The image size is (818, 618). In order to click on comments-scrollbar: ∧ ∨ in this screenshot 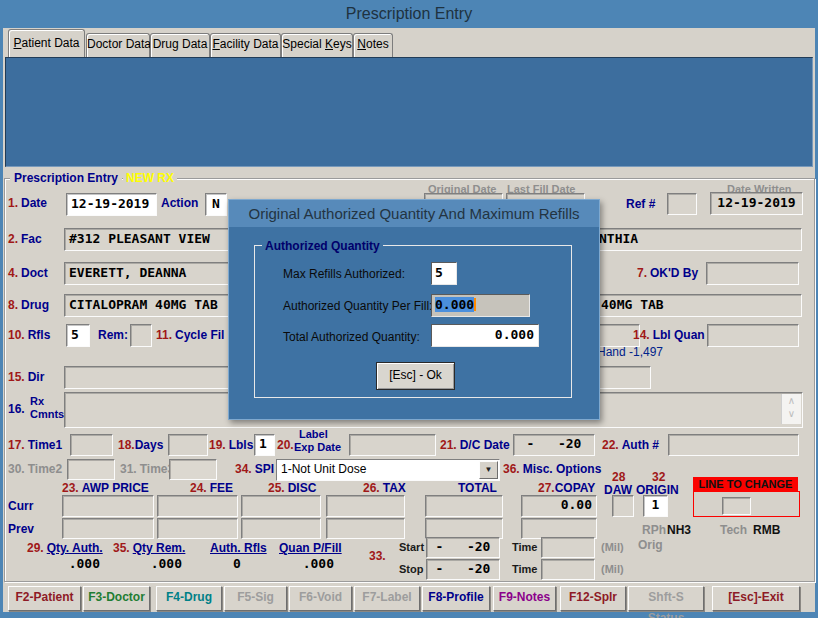, I will do `click(791, 409)`.